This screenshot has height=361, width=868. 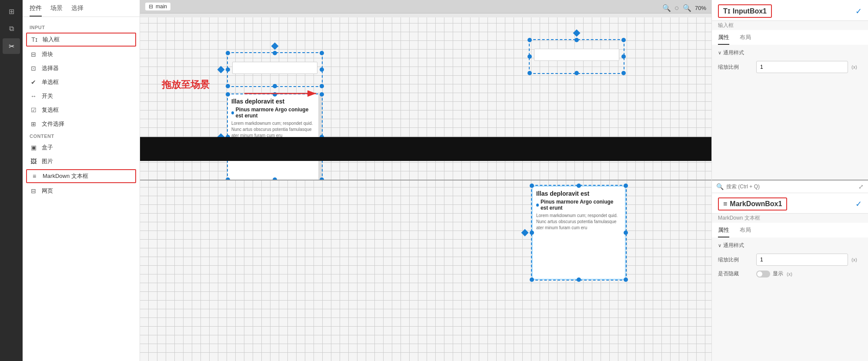 I want to click on prop-scale-label-top: 缩放比例, so click(x=735, y=67).